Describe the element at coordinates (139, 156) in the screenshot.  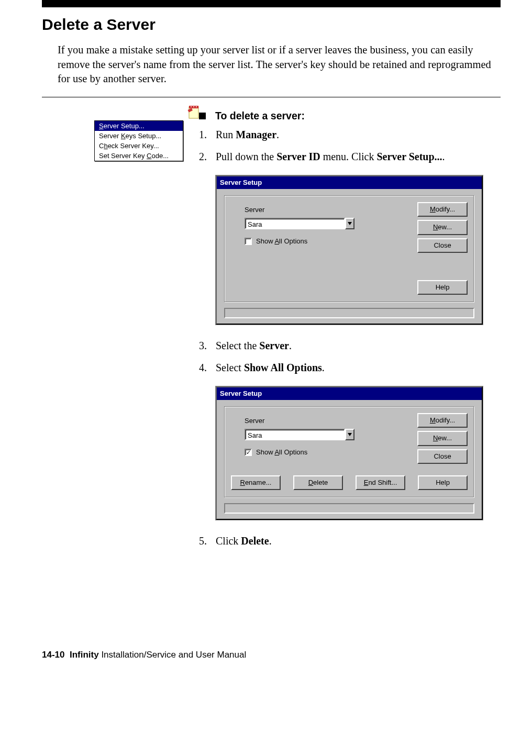
I see `menu-item-set-server-key-code: Set Server Key Code...` at that location.